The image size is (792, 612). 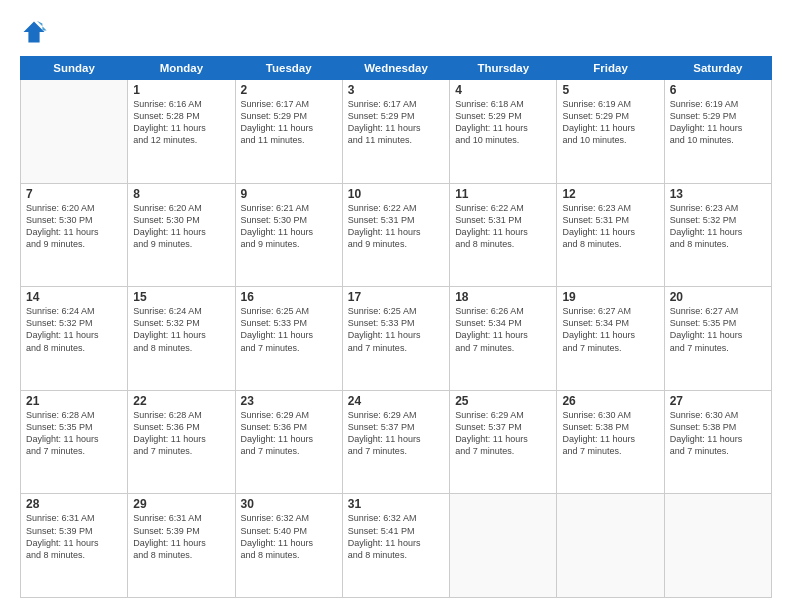 What do you see at coordinates (610, 194) in the screenshot?
I see `day-number: 12` at bounding box center [610, 194].